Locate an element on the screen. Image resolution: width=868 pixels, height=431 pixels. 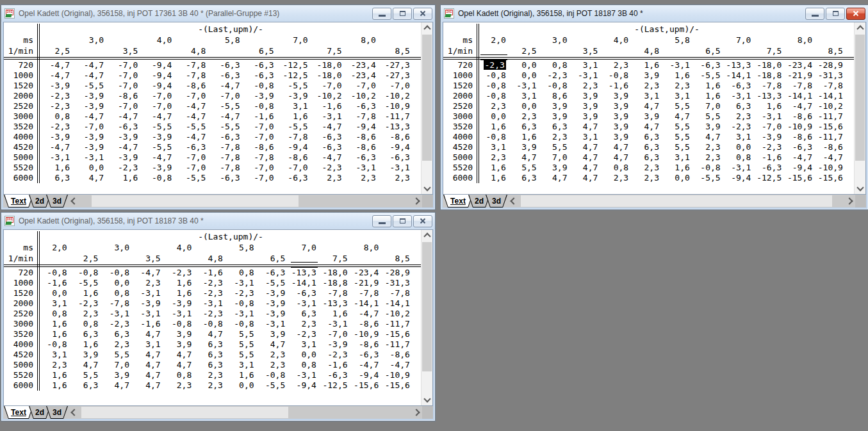
map-cell: -8,6 is located at coordinates (363, 137).